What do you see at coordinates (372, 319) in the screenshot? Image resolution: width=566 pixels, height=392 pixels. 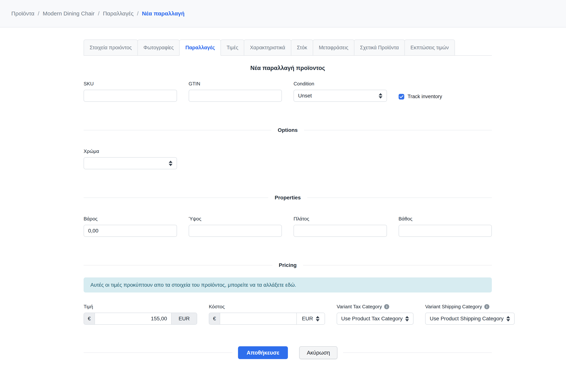 I see `tax-category-selected-value: Use Product Tax Category` at bounding box center [372, 319].